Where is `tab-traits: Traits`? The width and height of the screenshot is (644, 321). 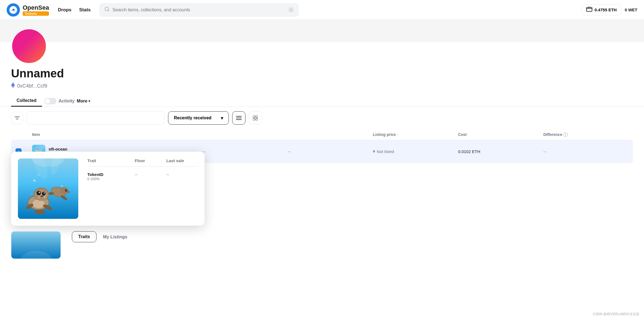
tab-traits: Traits is located at coordinates (84, 237).